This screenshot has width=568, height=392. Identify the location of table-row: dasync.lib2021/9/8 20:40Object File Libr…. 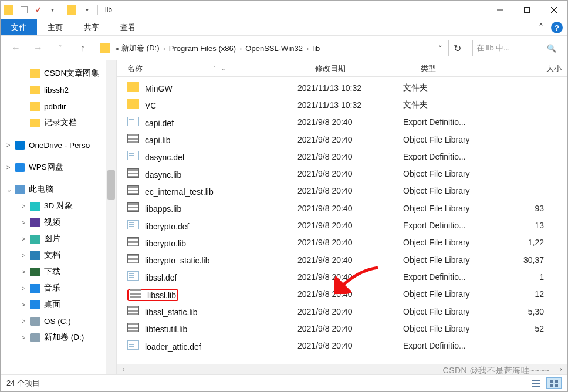
(342, 174).